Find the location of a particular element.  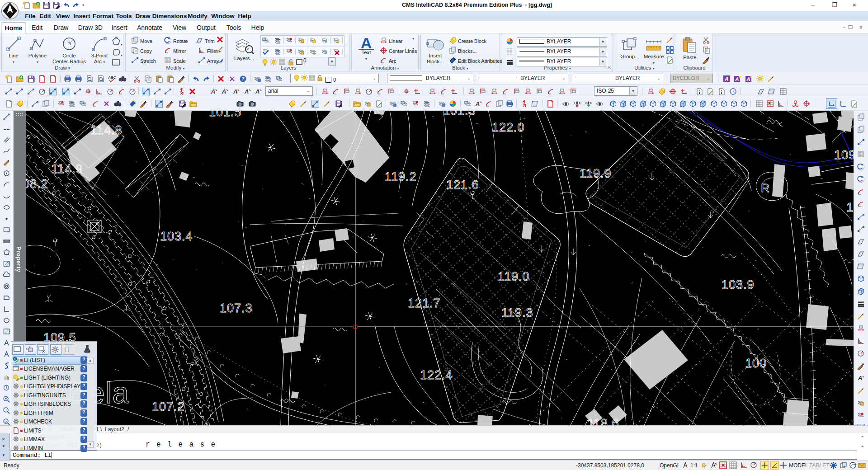

svg-text: 114.8 is located at coordinates (107, 130).